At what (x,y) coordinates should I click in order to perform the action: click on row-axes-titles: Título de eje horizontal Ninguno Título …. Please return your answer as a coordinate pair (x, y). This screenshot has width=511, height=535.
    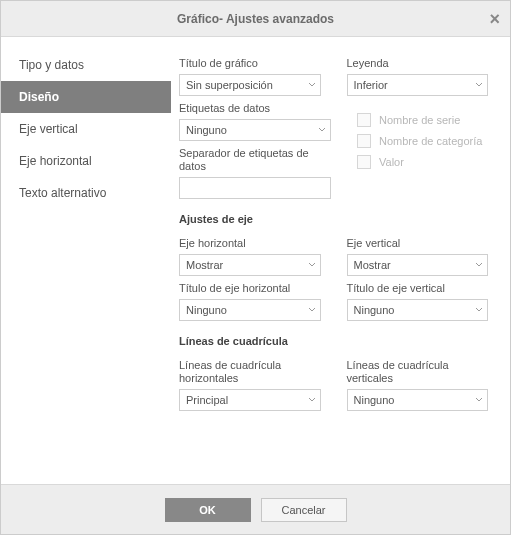
    Looking at the image, I should click on (334, 298).